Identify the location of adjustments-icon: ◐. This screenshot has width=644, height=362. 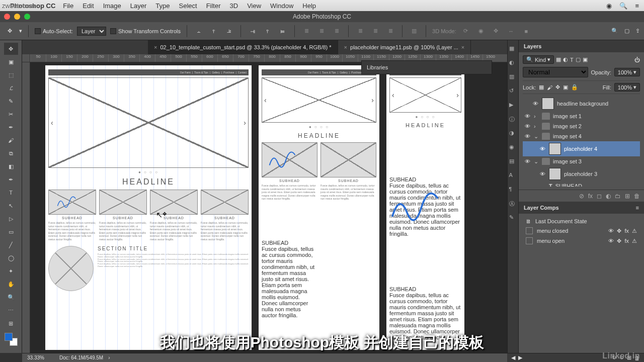
(513, 63).